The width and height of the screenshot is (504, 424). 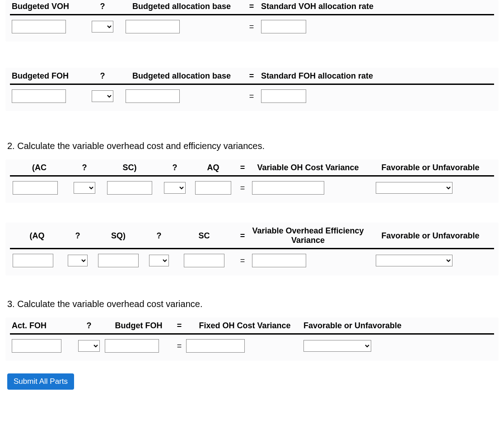 What do you see at coordinates (37, 236) in the screenshot?
I see `hdr-aq2: (AQ` at bounding box center [37, 236].